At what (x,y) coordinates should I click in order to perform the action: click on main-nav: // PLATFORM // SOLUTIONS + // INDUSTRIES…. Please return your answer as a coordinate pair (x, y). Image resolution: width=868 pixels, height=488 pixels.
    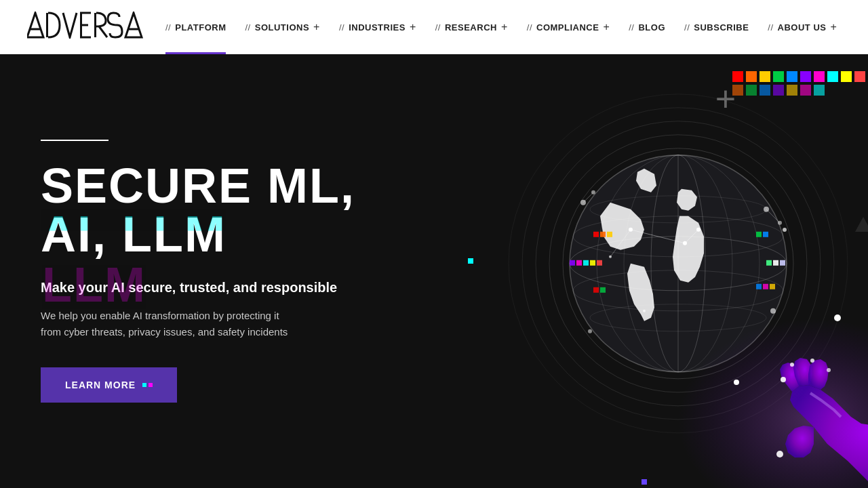
    Looking at the image, I should click on (501, 27).